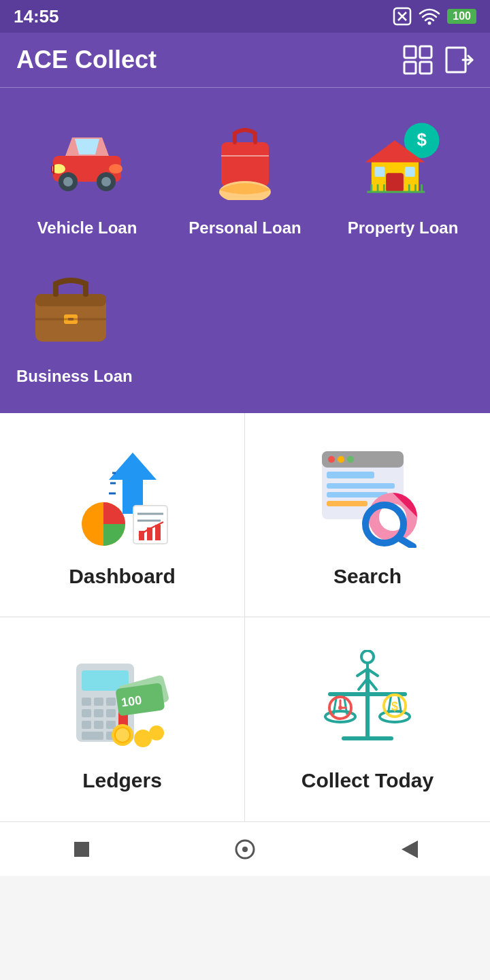 The width and height of the screenshot is (490, 980). Describe the element at coordinates (245, 321) in the screenshot. I see `business-loan-item: Business Loan` at that location.